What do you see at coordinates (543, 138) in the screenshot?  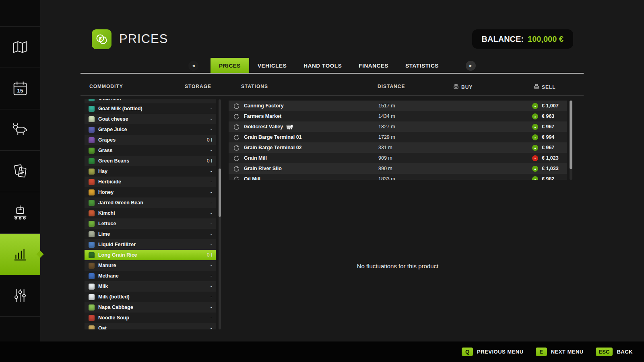 I see `station-sell-cell: ▲ € 994` at bounding box center [543, 138].